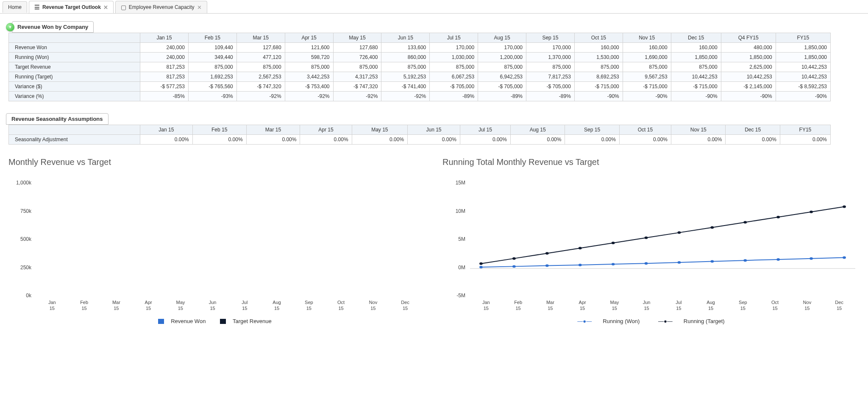 The height and width of the screenshot is (410, 868). I want to click on cell: -93%, so click(212, 97).